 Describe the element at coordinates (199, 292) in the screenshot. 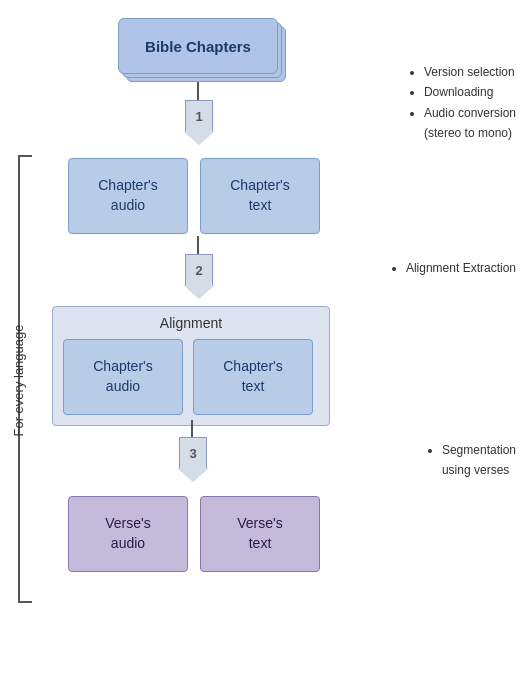

I see `arrow-2-head` at that location.